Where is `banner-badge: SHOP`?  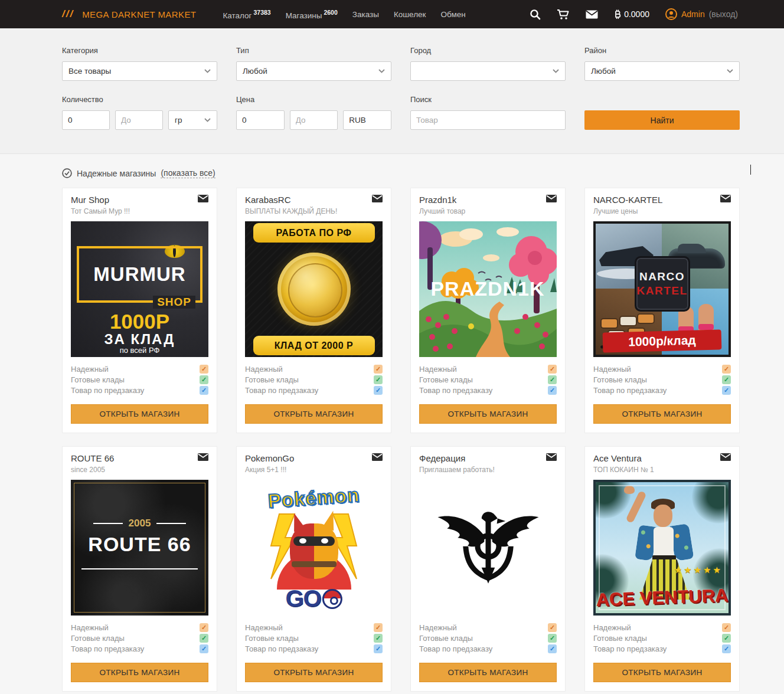
banner-badge: SHOP is located at coordinates (174, 302).